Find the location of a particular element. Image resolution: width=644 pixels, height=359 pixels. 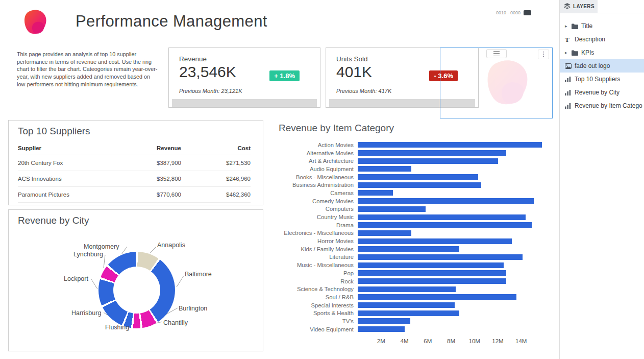

layers-tab: LAYERS is located at coordinates (579, 6).